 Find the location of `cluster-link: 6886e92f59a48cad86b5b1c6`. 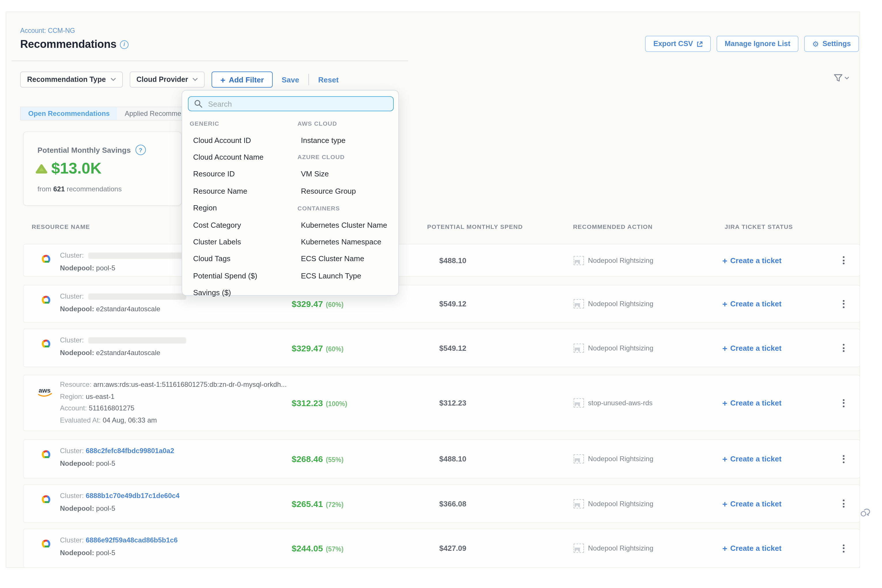

cluster-link: 6886e92f59a48cad86b5b1c6 is located at coordinates (131, 540).